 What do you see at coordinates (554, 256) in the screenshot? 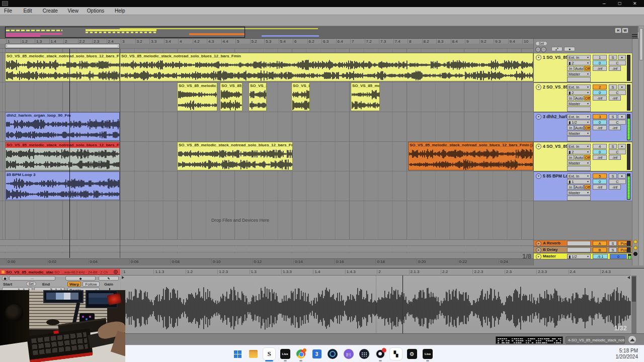
I see `master-name: Master` at bounding box center [554, 256].